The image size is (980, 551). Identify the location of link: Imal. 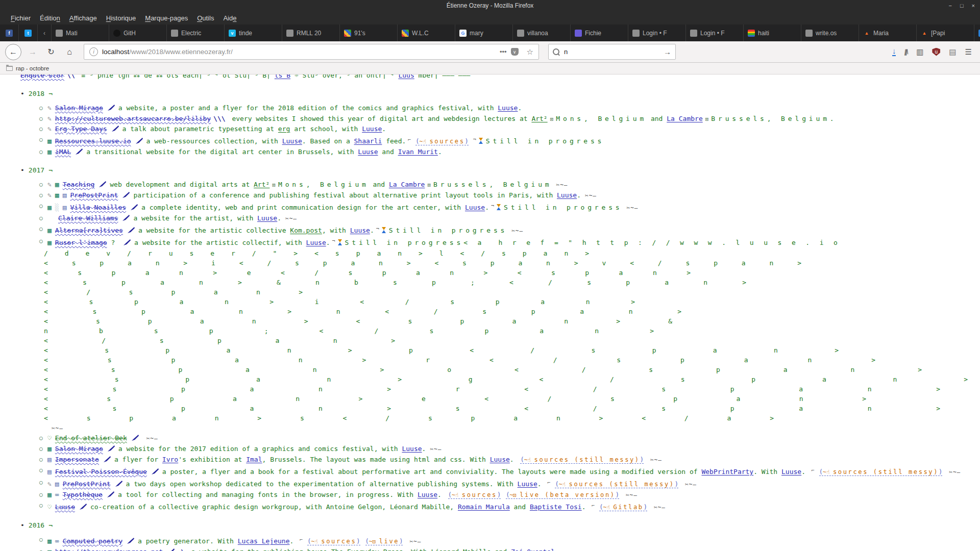
(254, 459).